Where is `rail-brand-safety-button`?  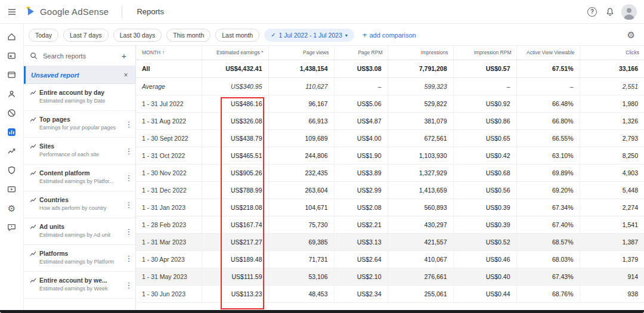
rail-brand-safety-button is located at coordinates (12, 170).